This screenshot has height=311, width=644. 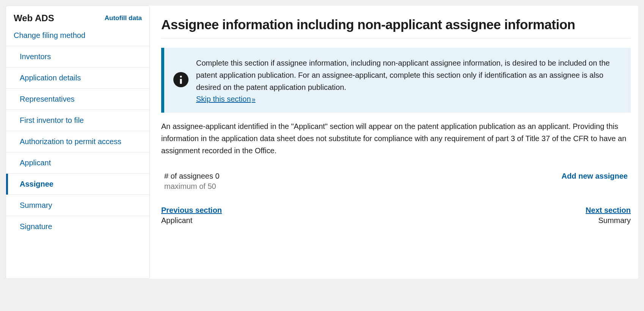 What do you see at coordinates (608, 215) in the screenshot?
I see `next-section-block: Next section Summary` at bounding box center [608, 215].